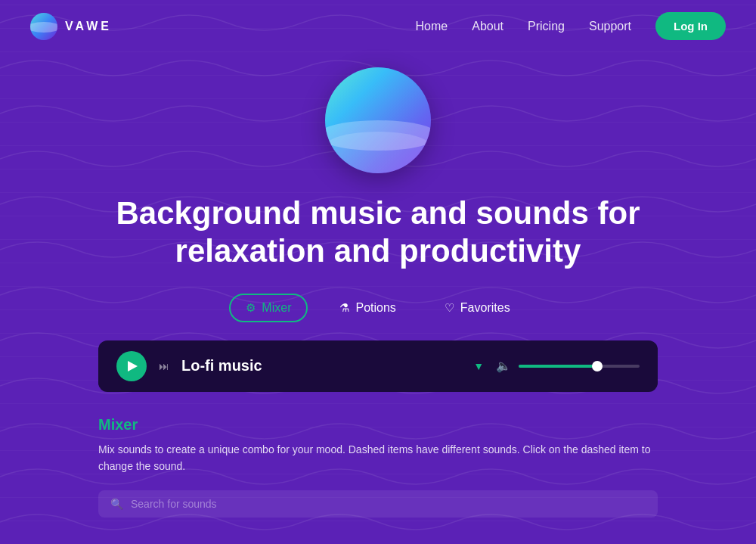  Describe the element at coordinates (88, 26) in the screenshot. I see `brand-name: VAWE` at that location.